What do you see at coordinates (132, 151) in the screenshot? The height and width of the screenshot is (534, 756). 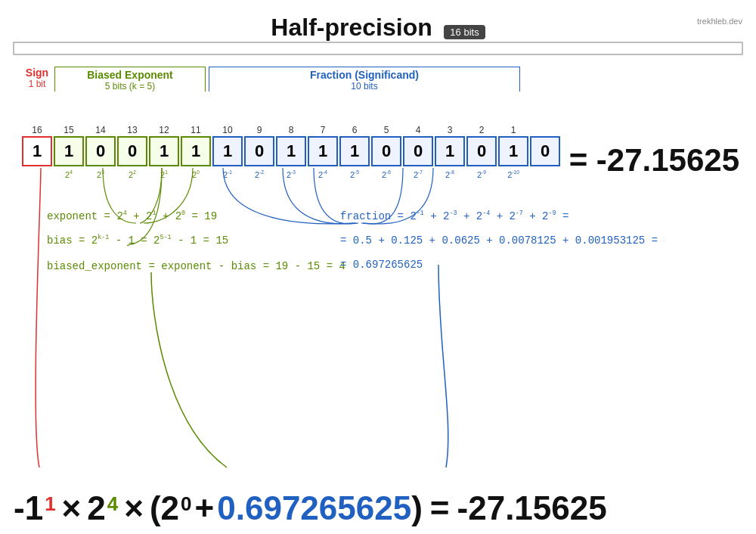 I see `bit-exp-2: 0` at bounding box center [132, 151].